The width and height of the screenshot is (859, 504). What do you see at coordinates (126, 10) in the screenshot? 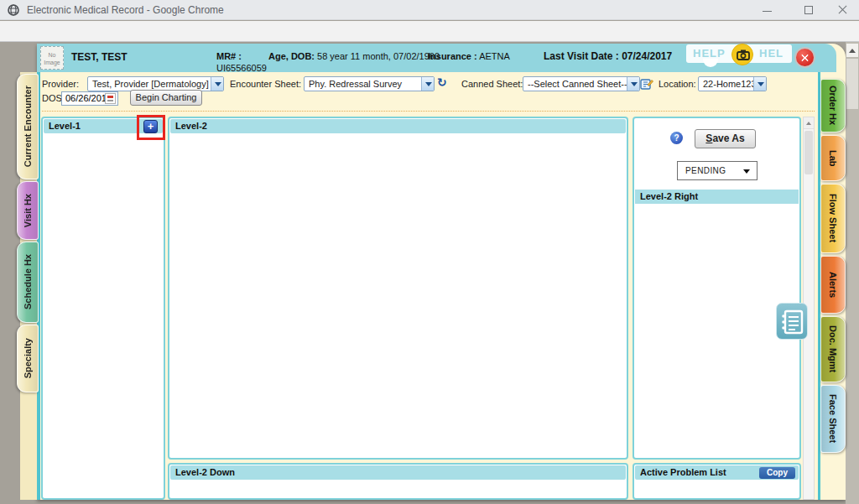
I see `window-title: Electronic Medical Record - Google Chrom…` at bounding box center [126, 10].